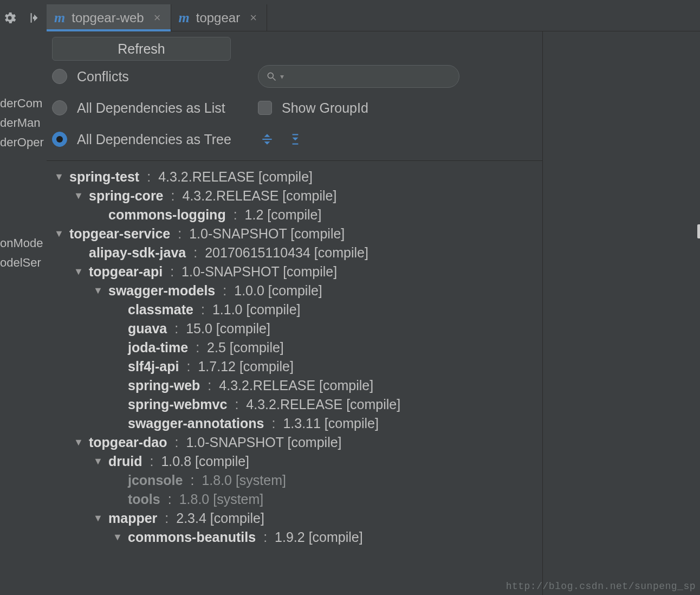 Image resolution: width=700 pixels, height=595 pixels. Describe the element at coordinates (699, 231) in the screenshot. I see `splitter-handle` at that location.